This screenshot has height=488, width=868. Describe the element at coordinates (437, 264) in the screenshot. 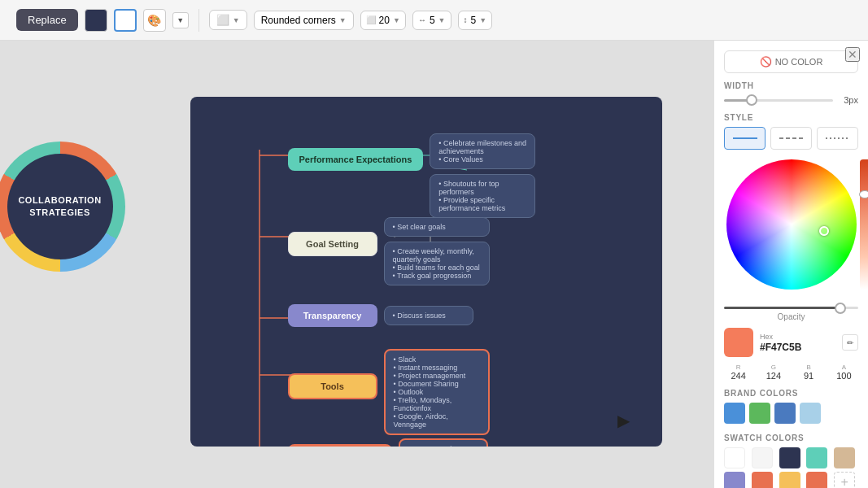

I see `goal-sub2: Create weekly, monthly, quarterly goals …` at that location.